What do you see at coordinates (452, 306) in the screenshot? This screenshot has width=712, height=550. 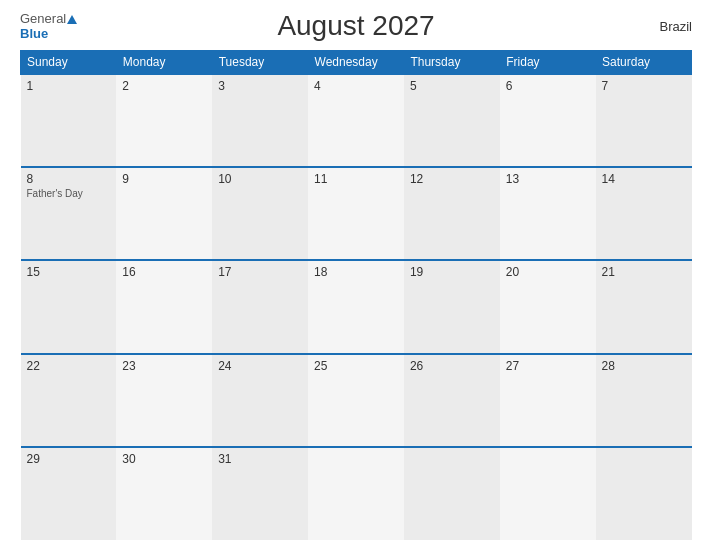 I see `calendar-cell: 19` at bounding box center [452, 306].